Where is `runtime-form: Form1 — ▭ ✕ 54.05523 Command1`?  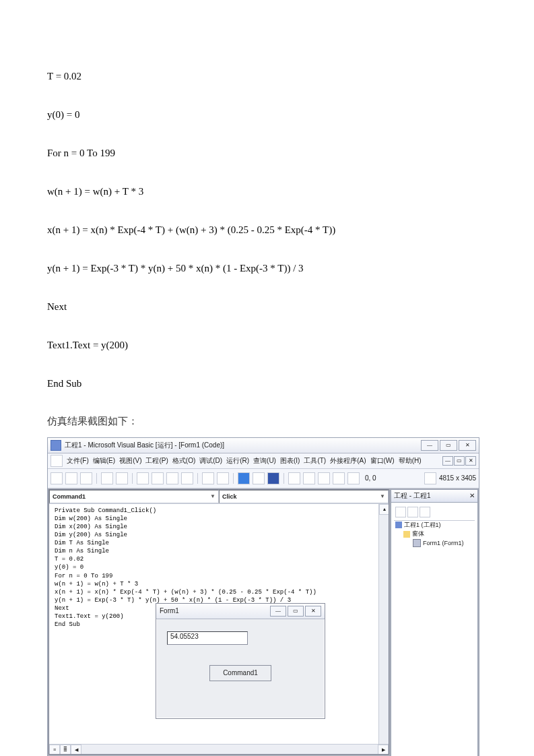
runtime-form: Form1 — ▭ ✕ 54.05523 Command1 is located at coordinates (240, 661).